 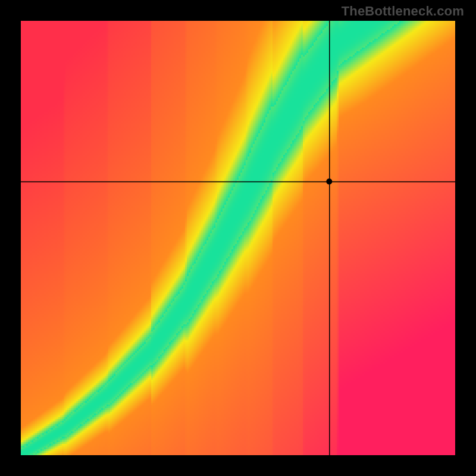 I want to click on attribution-label: TheBottleneck.com, so click(x=403, y=11).